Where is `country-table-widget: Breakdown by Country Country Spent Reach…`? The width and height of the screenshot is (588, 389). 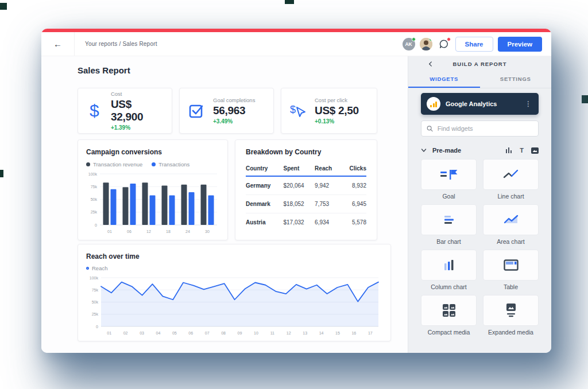 country-table-widget: Breakdown by Country Country Spent Reach… is located at coordinates (306, 190).